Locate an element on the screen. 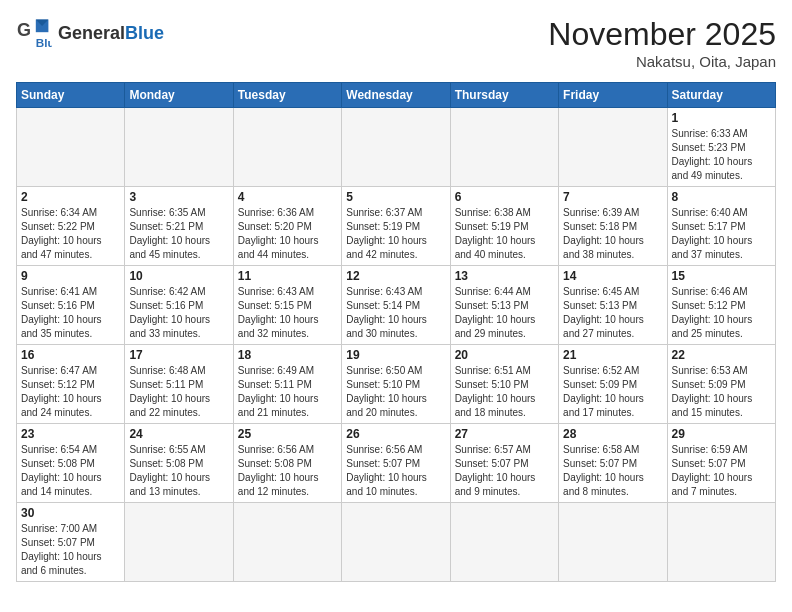  calendar-cell: 27Sunrise: 6:57 AM Sunset: 5:07 PM Dayli… is located at coordinates (504, 464).